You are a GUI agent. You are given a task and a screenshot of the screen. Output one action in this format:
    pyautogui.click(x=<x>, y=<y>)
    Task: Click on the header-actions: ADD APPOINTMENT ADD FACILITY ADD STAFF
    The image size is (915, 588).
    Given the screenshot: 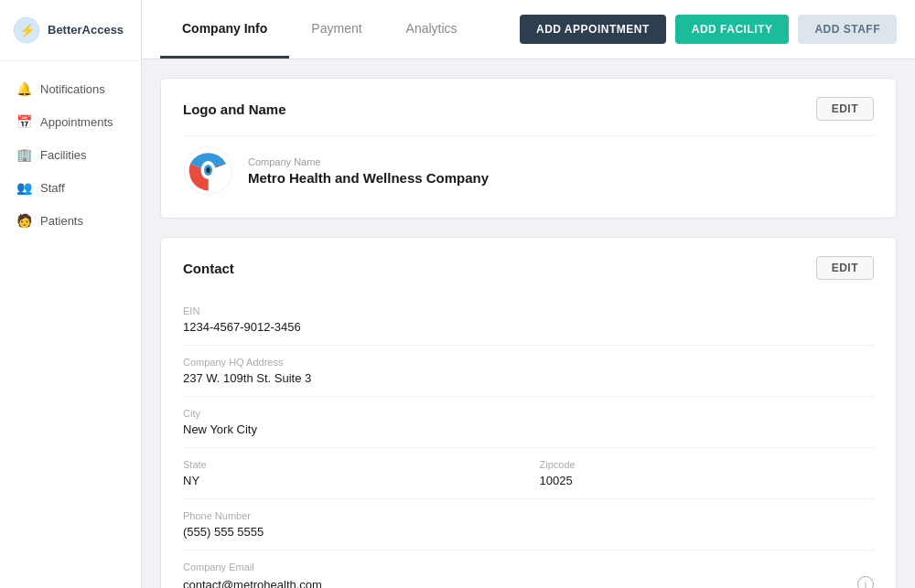 What is the action you would take?
    pyautogui.click(x=708, y=29)
    